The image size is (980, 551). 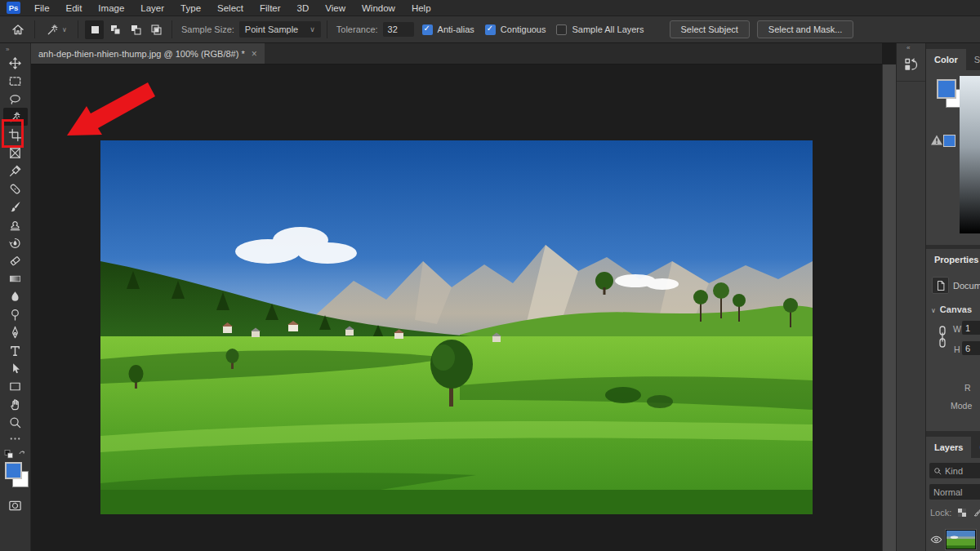 I want to click on tool-type, so click(x=16, y=350).